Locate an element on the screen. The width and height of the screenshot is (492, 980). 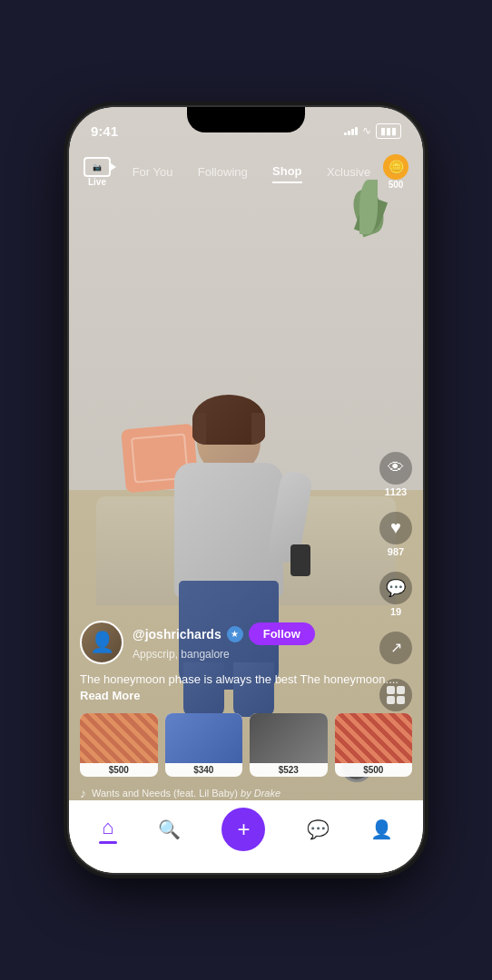
music-note-icon: ♪ is located at coordinates (84, 793).